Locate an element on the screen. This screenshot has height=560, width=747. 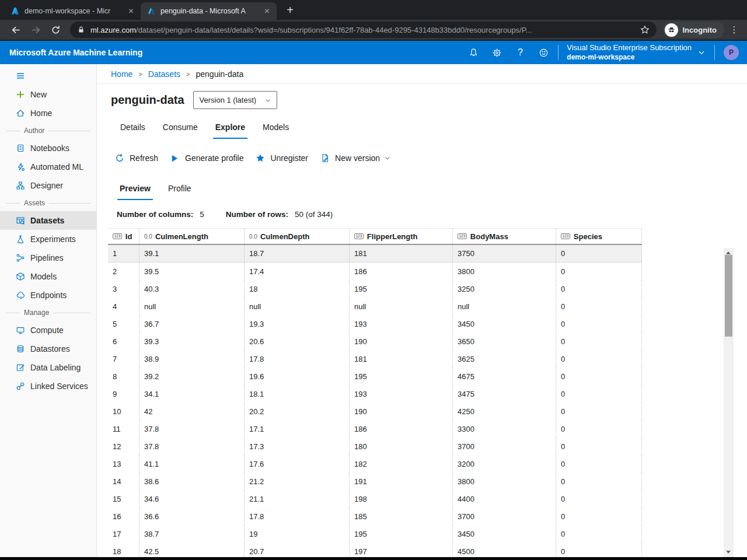
new-tab-button: + is located at coordinates (290, 10).